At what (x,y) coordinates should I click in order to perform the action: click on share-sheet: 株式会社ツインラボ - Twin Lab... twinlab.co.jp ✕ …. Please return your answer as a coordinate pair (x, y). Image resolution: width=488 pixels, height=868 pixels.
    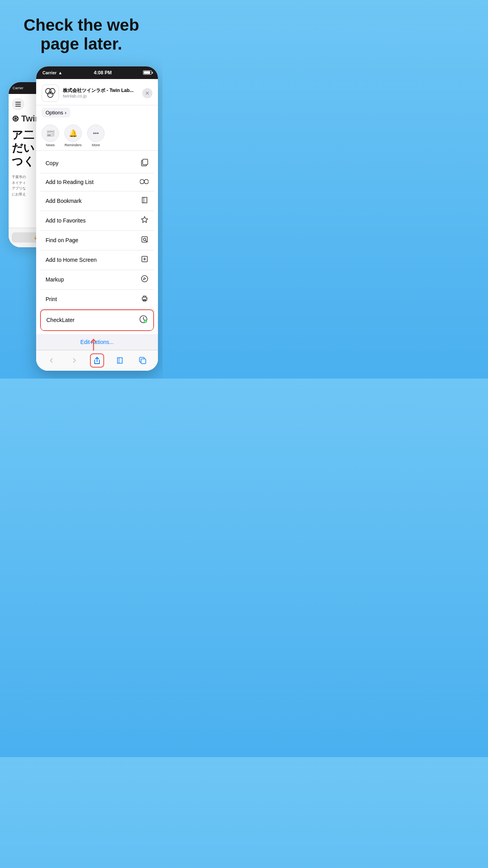
    Looking at the image, I should click on (97, 225).